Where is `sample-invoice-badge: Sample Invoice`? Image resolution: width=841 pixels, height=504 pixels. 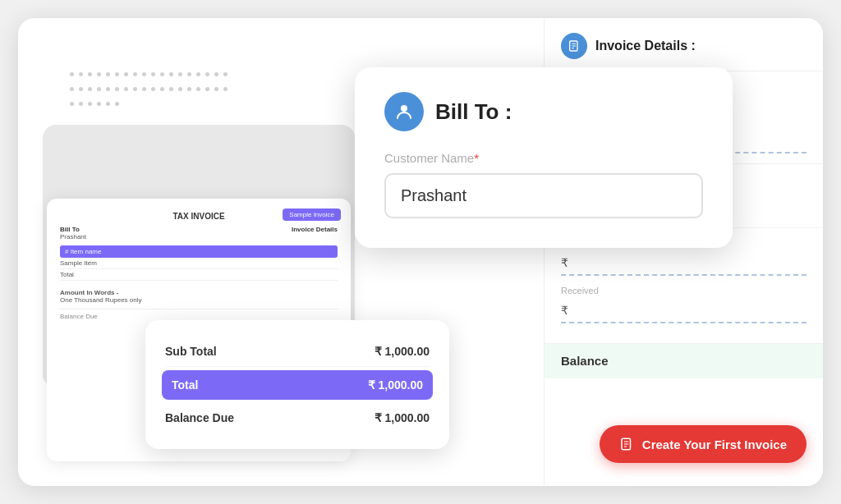 sample-invoice-badge: Sample Invoice is located at coordinates (312, 215).